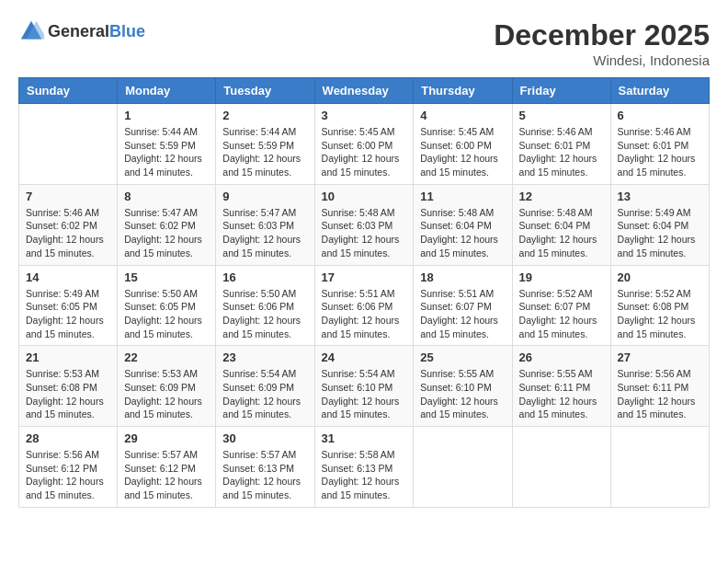 This screenshot has height=563, width=728. I want to click on calendar-cell: 19Sunrise: 5:52 AMSunset: 6:07 PMDayligh…, so click(561, 305).